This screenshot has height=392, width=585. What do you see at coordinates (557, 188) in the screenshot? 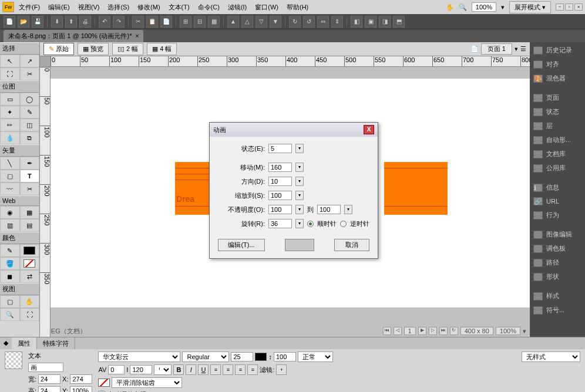
I see `panel-info: ℹ信息` at bounding box center [557, 188].